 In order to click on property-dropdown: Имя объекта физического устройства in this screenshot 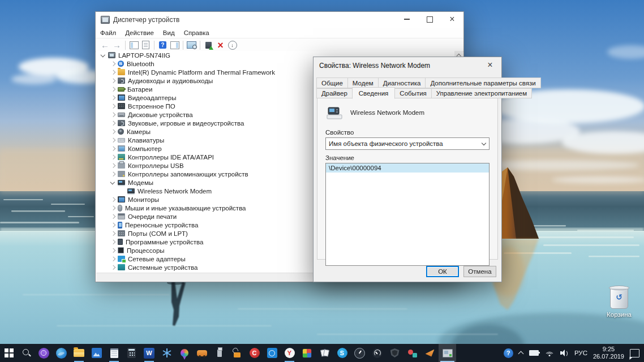, I will do `click(407, 144)`.